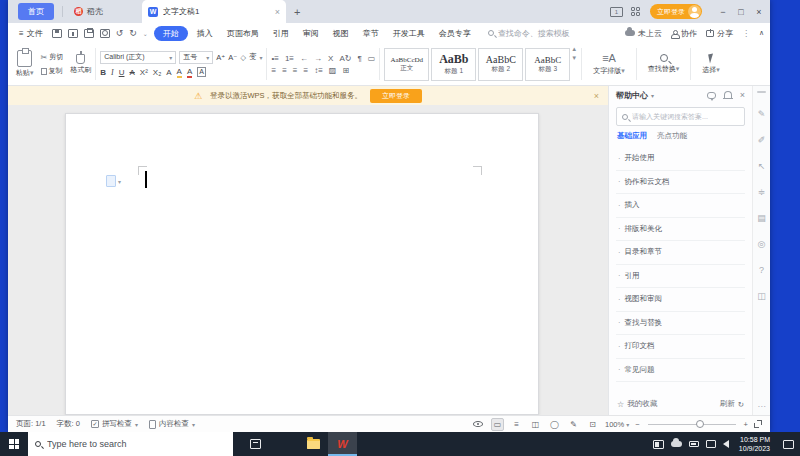  What do you see at coordinates (548, 64) in the screenshot?
I see `style-preset: AaBbC 标题 3` at bounding box center [548, 64].